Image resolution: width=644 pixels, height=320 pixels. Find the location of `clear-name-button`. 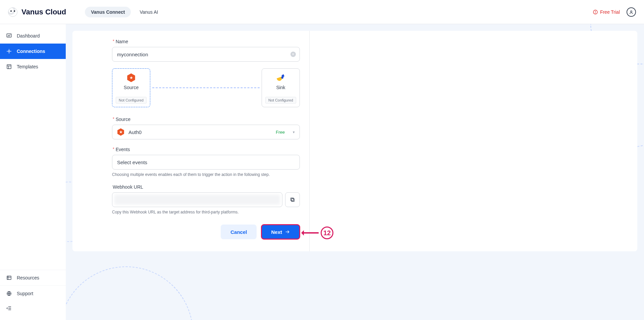

clear-name-button is located at coordinates (293, 54).